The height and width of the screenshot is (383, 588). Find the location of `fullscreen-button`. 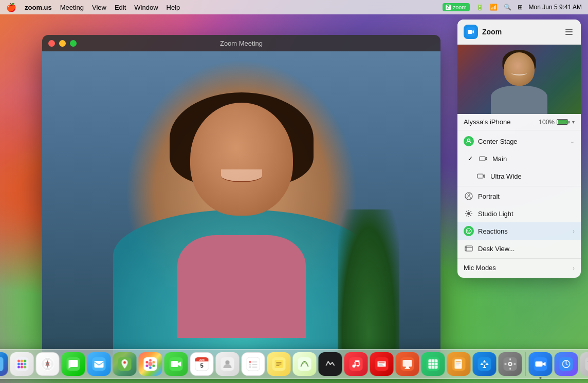

fullscreen-button is located at coordinates (73, 43).